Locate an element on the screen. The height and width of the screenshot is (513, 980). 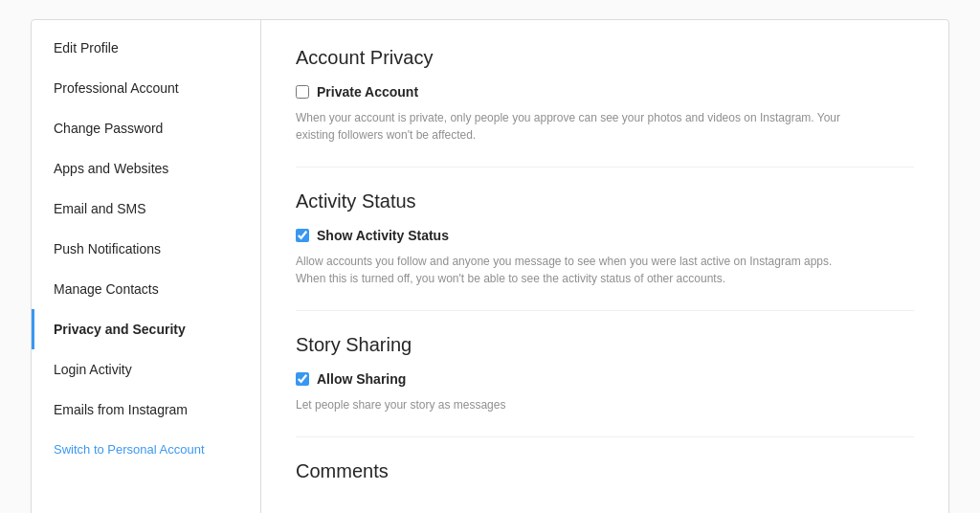
sidebar-item-apps-and-websites: Apps and Websites is located at coordinates (145, 168).